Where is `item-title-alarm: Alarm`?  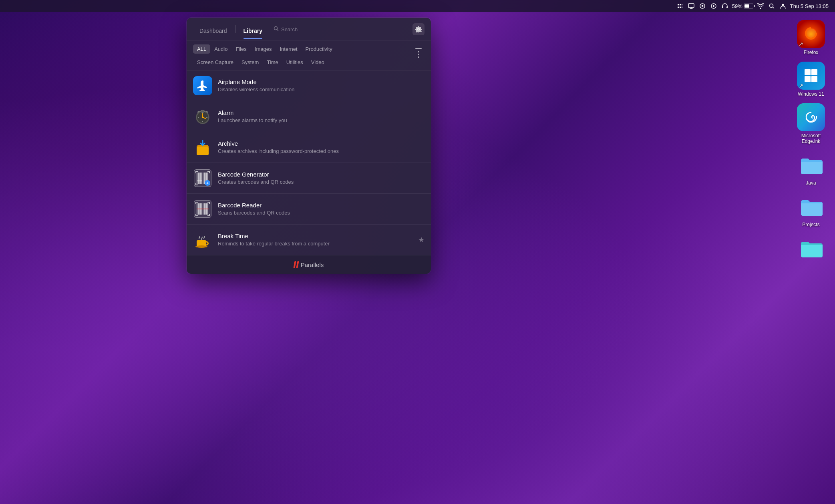
item-title-alarm: Alarm is located at coordinates (321, 113).